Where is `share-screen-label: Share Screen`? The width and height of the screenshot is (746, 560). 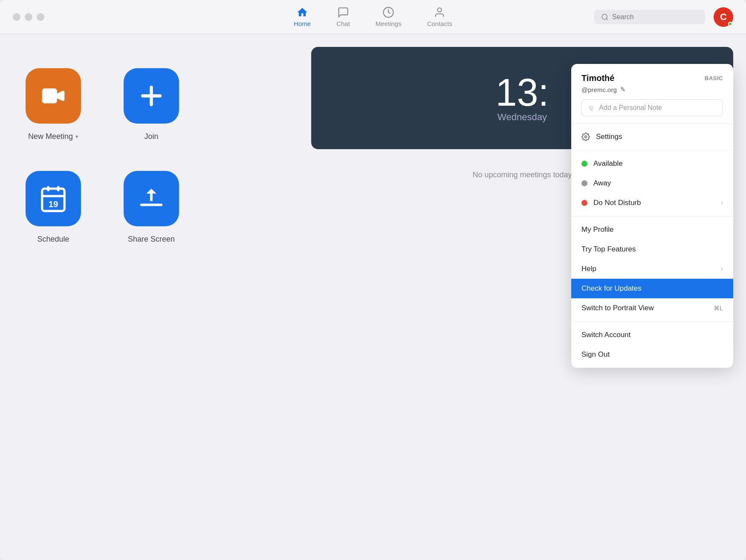 share-screen-label: Share Screen is located at coordinates (151, 240).